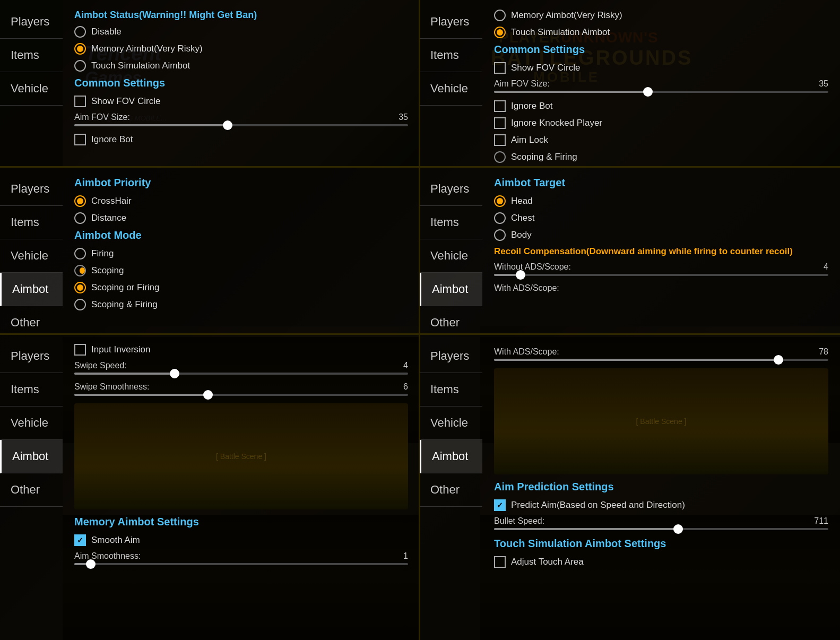 The width and height of the screenshot is (840, 640). Describe the element at coordinates (241, 236) in the screenshot. I see `aimbot-mode-title: Aimbot Mode` at that location.